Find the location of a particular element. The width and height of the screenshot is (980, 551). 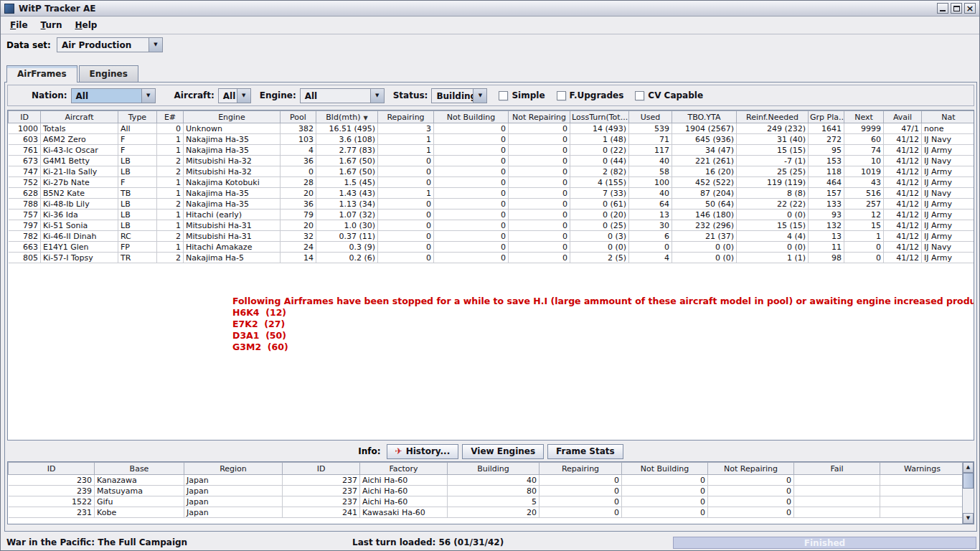

table-cell: 757 is located at coordinates (24, 215).